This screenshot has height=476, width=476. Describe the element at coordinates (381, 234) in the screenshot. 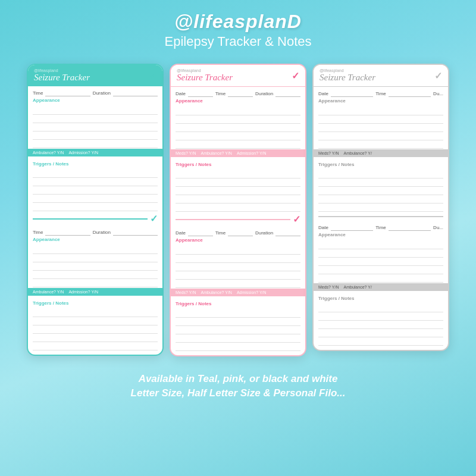

I see `gray-appearance-label-2: Appearance` at that location.